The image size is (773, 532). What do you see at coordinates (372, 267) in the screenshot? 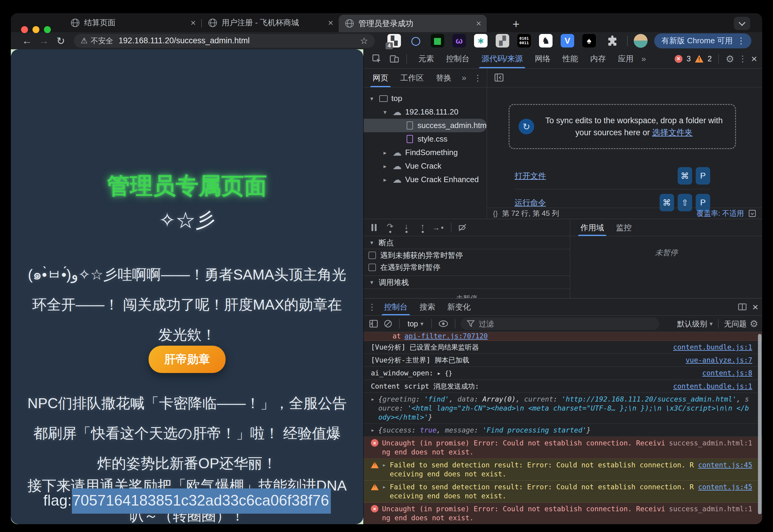
I see `checkbox` at bounding box center [372, 267].